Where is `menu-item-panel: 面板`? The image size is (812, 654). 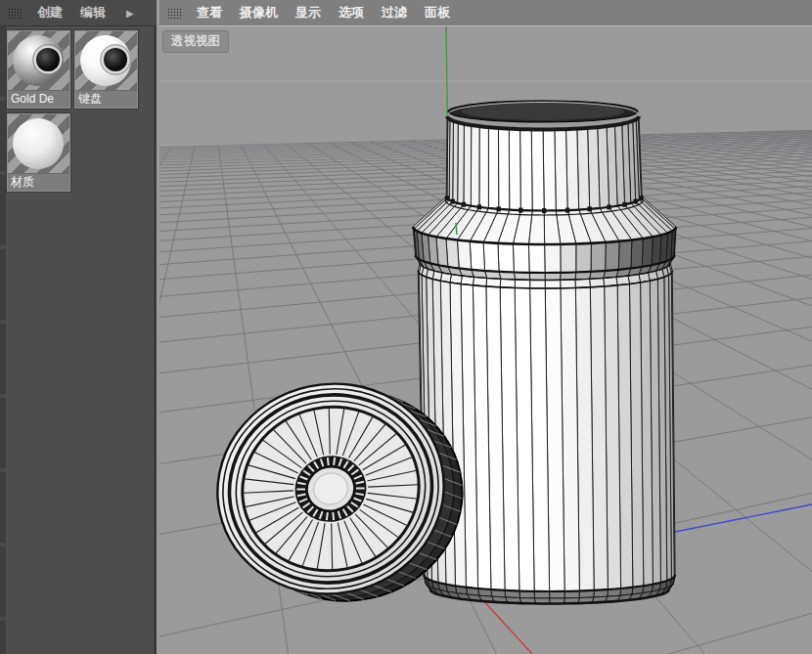
menu-item-panel: 面板 is located at coordinates (437, 13).